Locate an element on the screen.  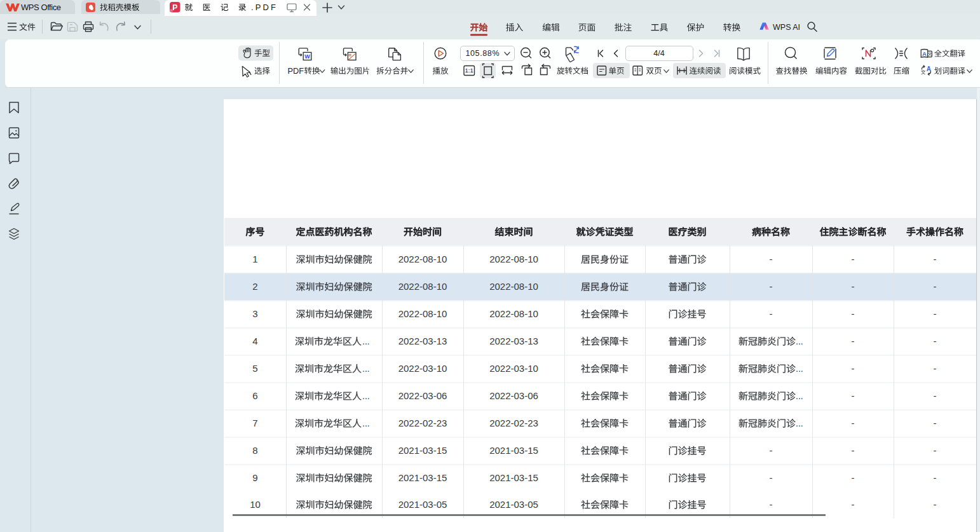
svg-text: 5 is located at coordinates (255, 369).